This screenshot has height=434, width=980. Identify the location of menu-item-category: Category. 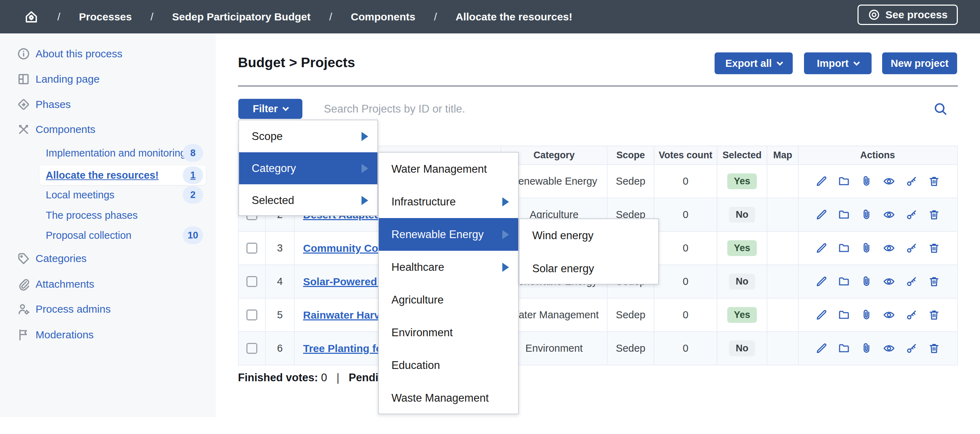
(308, 168).